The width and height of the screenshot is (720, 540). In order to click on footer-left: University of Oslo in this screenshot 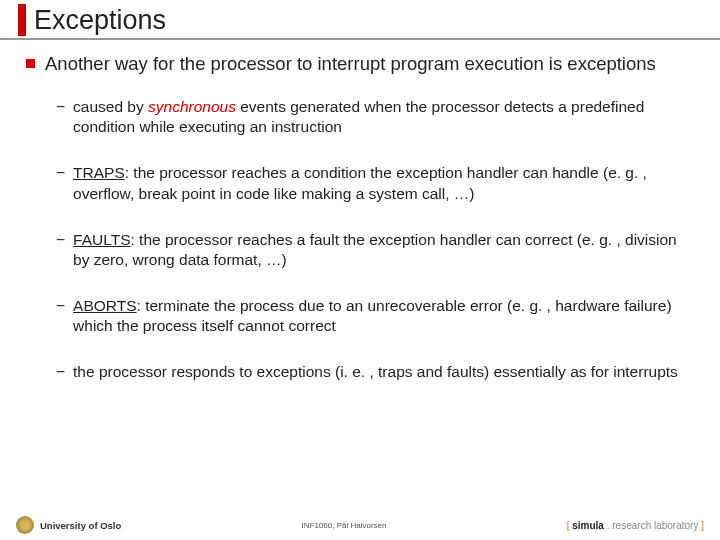, I will do `click(68, 525)`.